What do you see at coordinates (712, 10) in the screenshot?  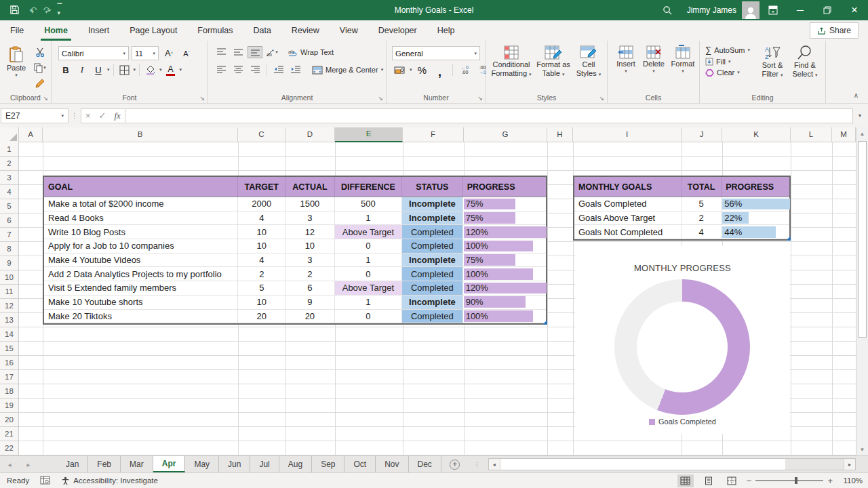 I see `user-name: Jimmy James` at bounding box center [712, 10].